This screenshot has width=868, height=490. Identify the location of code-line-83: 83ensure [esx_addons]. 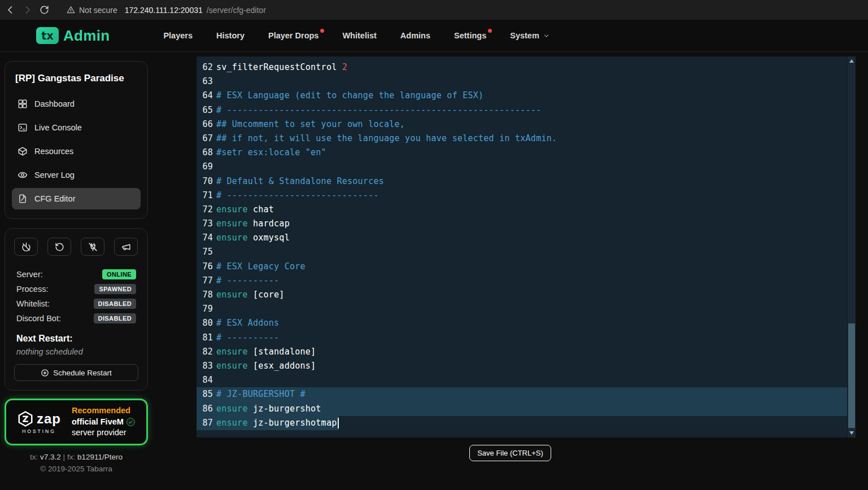
(526, 366).